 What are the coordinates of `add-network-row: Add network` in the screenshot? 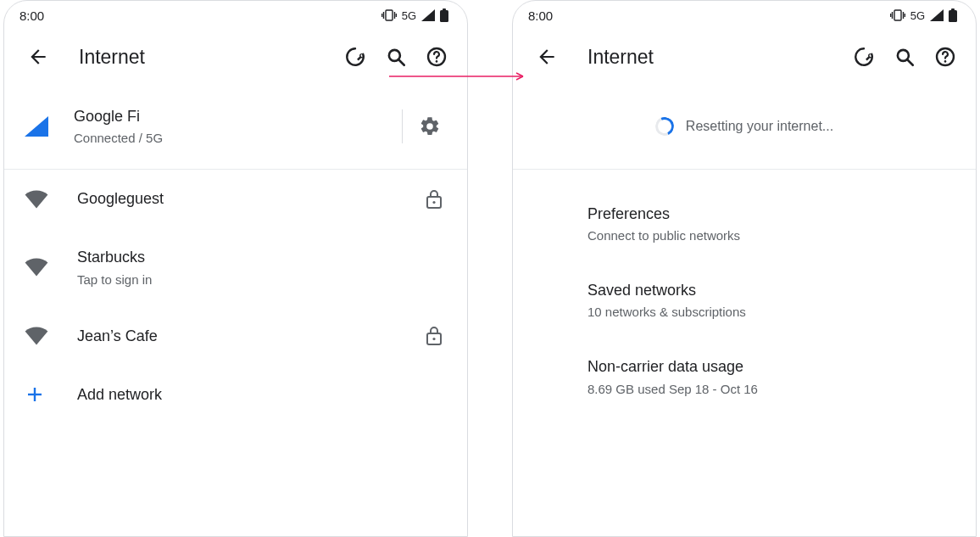 It's located at (236, 395).